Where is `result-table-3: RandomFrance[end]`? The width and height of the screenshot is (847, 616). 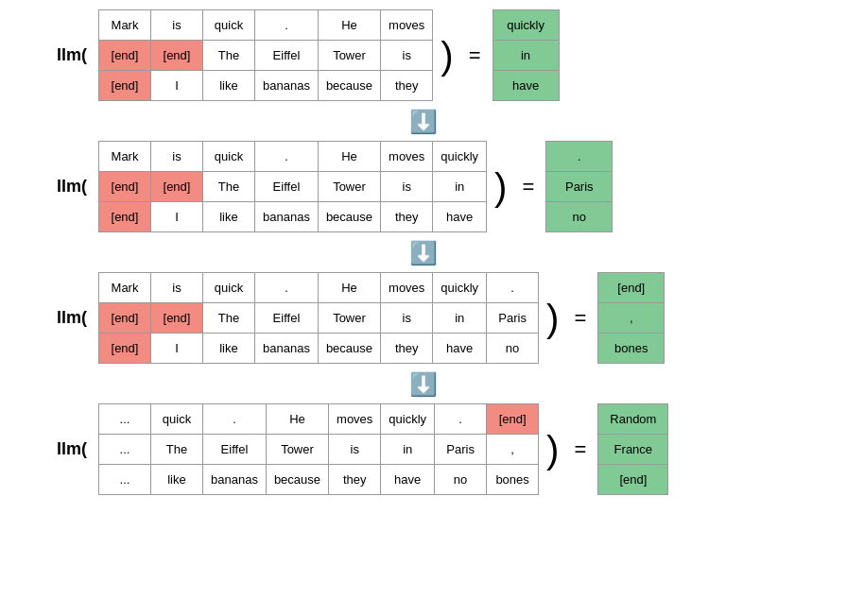 result-table-3: RandomFrance[end] is located at coordinates (633, 450).